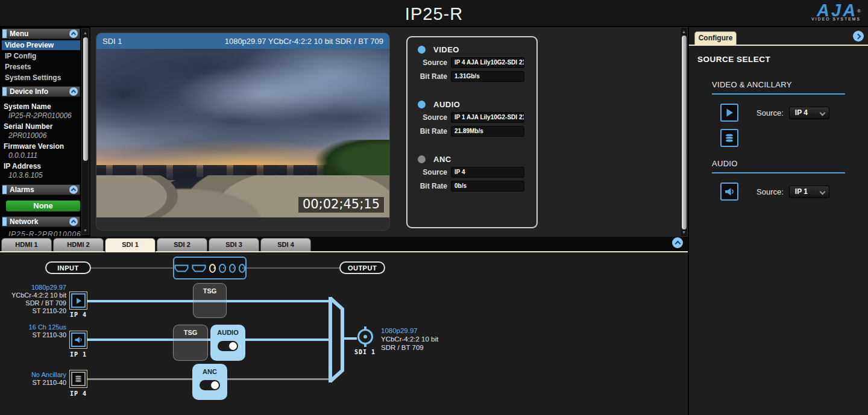 The image size is (868, 415). Describe the element at coordinates (41, 78) in the screenshot. I see `sidebar-item-system-settings: System Settings` at that location.